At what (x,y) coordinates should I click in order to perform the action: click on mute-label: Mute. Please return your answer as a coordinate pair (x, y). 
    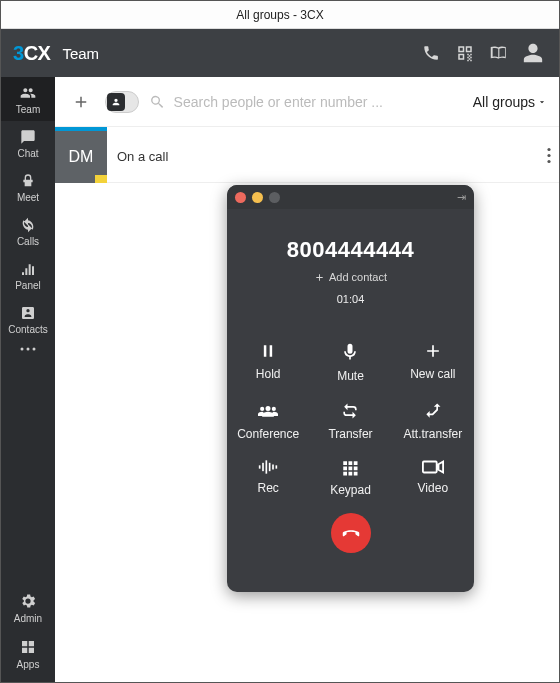
    Looking at the image, I should click on (350, 376).